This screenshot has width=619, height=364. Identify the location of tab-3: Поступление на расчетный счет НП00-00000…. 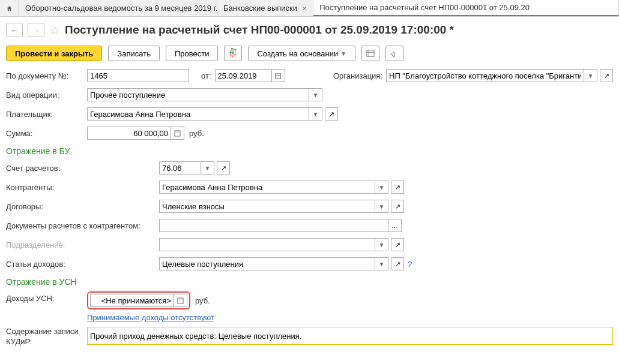
(466, 8).